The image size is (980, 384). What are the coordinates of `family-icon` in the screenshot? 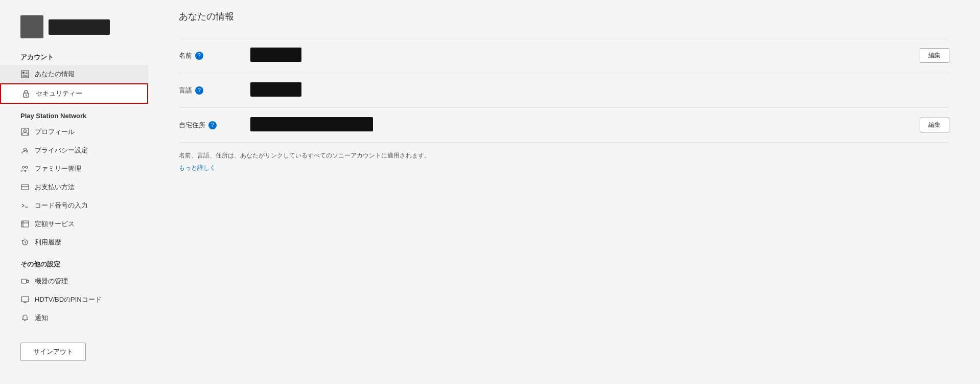 It's located at (25, 169).